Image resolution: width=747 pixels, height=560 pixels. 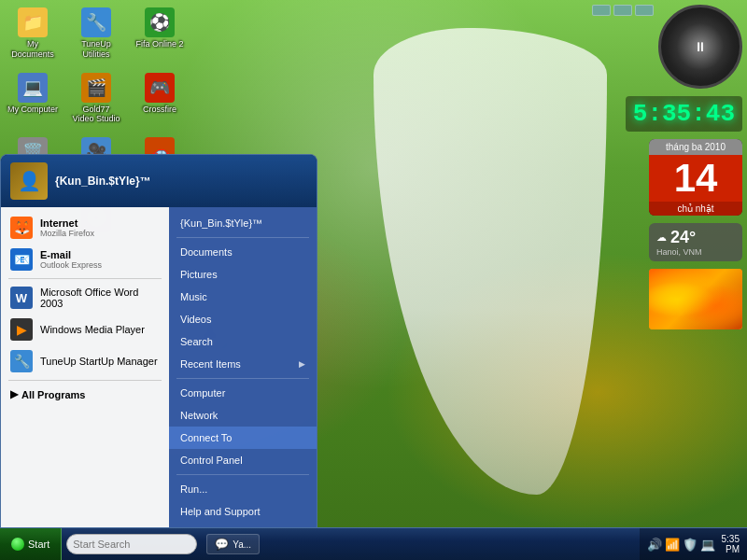 I want to click on wmp-app-icon: ▶, so click(x=21, y=329).